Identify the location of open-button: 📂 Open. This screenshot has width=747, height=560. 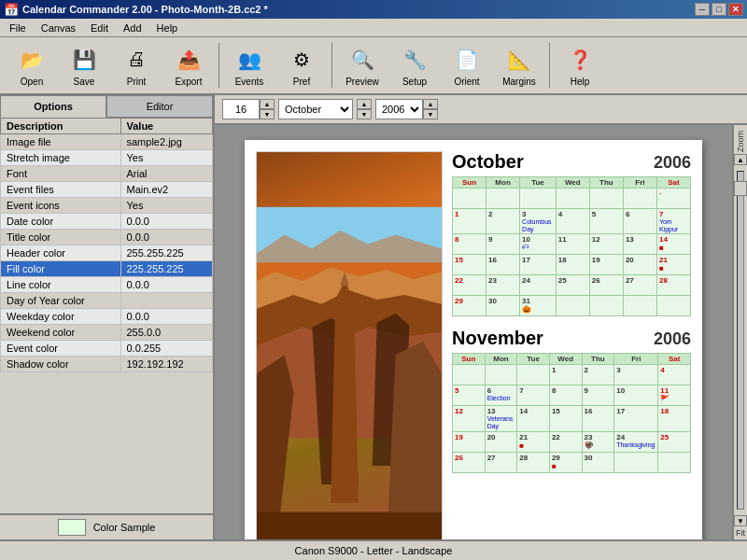
(32, 65).